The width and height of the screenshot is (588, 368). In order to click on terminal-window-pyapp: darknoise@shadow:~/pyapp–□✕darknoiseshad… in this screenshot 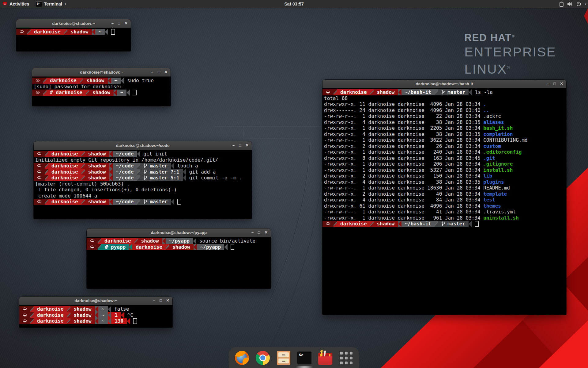, I will do `click(179, 259)`.